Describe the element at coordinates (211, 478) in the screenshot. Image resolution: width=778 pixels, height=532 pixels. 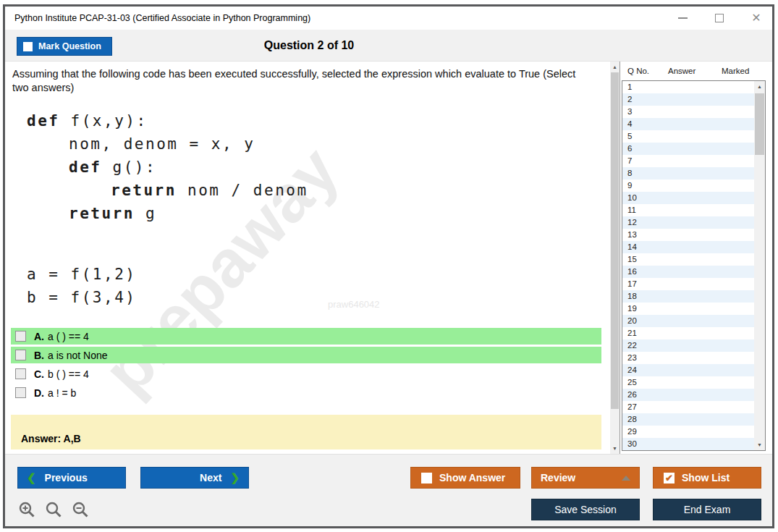
I see `next-label: Next` at that location.